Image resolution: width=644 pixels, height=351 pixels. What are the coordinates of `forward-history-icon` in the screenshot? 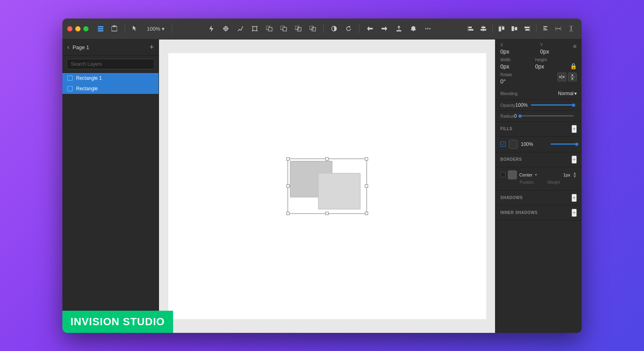 It's located at (384, 29).